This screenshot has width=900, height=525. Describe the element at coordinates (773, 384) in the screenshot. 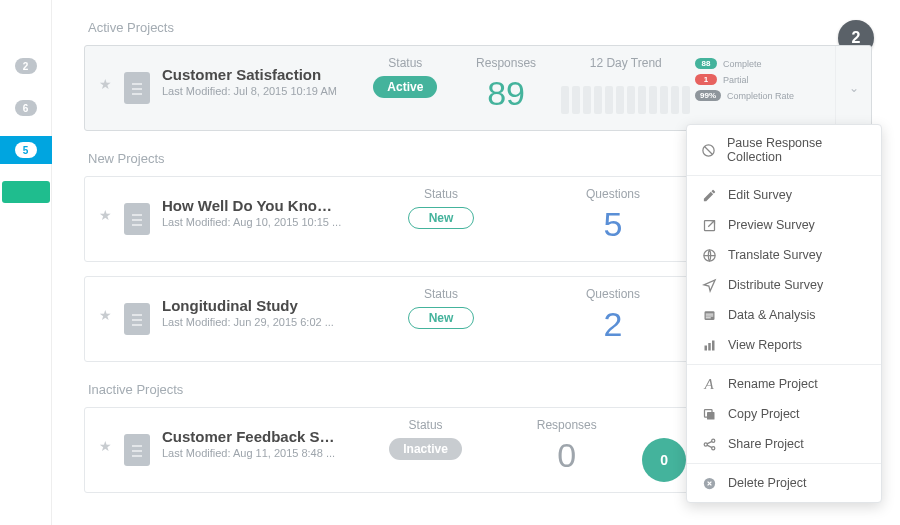

I see `menu-label: Rename Project` at that location.